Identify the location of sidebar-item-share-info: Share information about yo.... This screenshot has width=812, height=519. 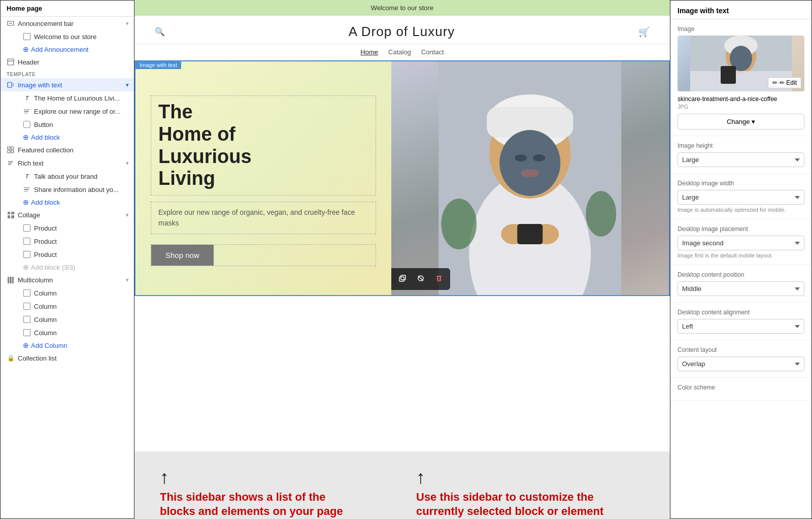
(67, 189).